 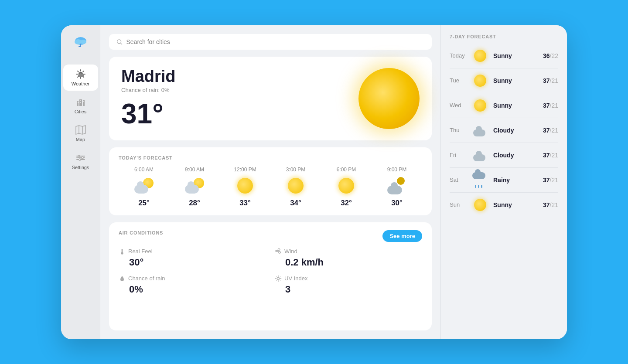 I want to click on search-icon, so click(x=119, y=42).